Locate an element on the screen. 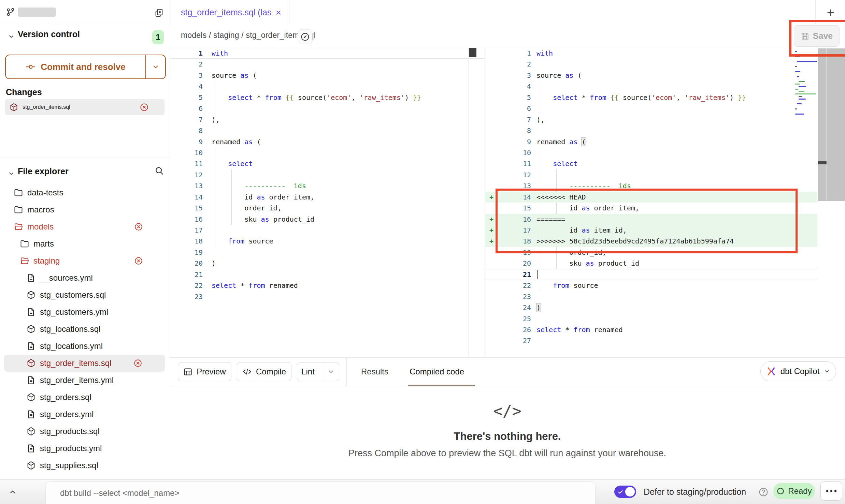  file-explorer-item--sources-yml: __sources.yml is located at coordinates (85, 278).